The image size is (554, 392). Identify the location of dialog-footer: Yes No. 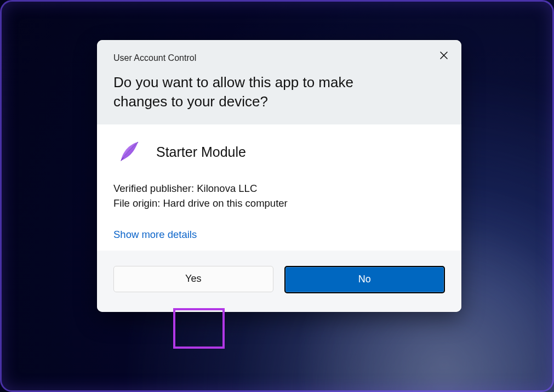
(279, 281).